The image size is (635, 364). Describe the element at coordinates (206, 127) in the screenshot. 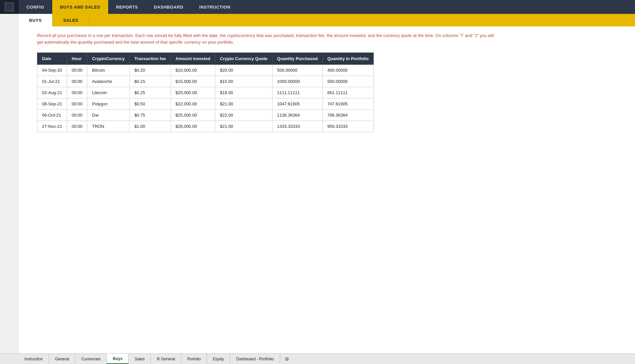

I see `table-row: 27-Nov-2100:00TRON$1.00$28,000.00$21.001…` at that location.